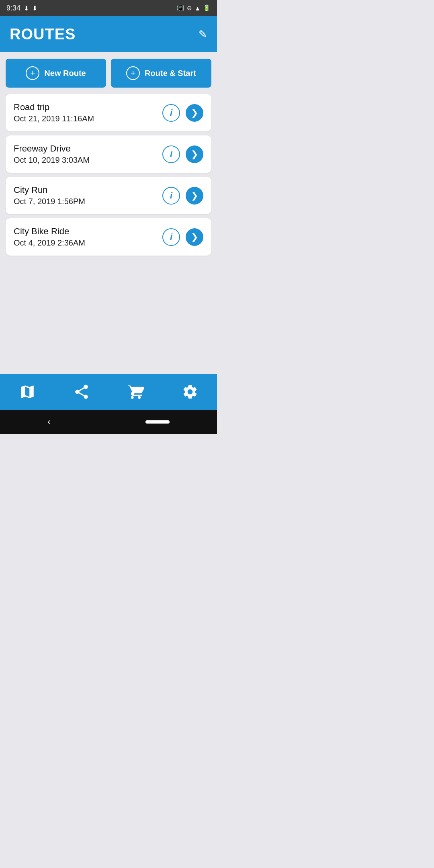 This screenshot has height=868, width=434. Describe the element at coordinates (108, 237) in the screenshot. I see `list-item: City Bike Ride Oct 4, 2019 2:36AM i ❯` at that location.